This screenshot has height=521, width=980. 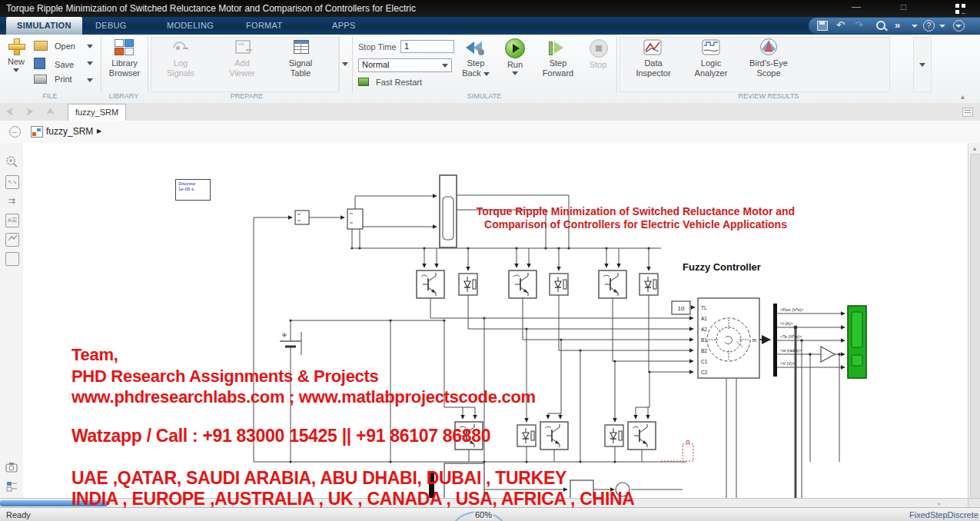 What do you see at coordinates (722, 267) in the screenshot?
I see `fuzzy-controller-label: Fuzzy Controller` at bounding box center [722, 267].